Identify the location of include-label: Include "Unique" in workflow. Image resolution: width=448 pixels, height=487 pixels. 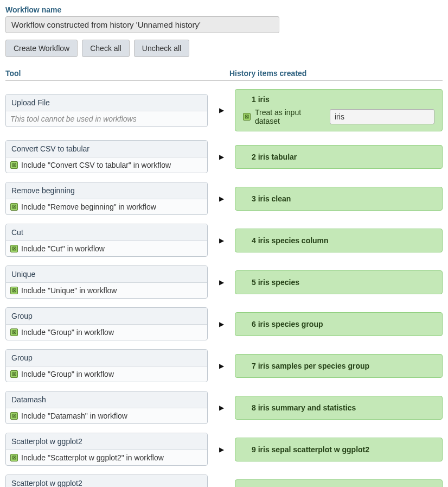
(69, 290).